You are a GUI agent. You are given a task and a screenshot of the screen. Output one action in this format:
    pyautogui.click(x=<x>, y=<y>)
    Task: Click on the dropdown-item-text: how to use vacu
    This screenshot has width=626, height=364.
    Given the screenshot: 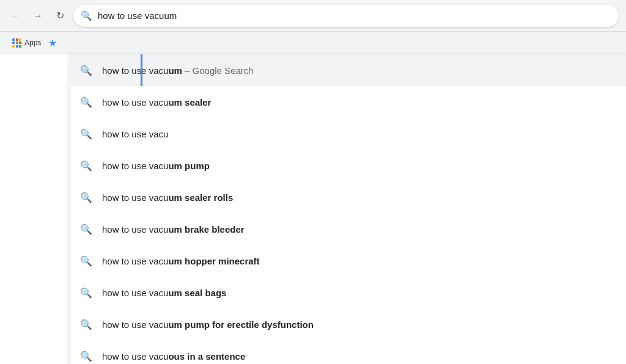 What is the action you would take?
    pyautogui.click(x=135, y=134)
    